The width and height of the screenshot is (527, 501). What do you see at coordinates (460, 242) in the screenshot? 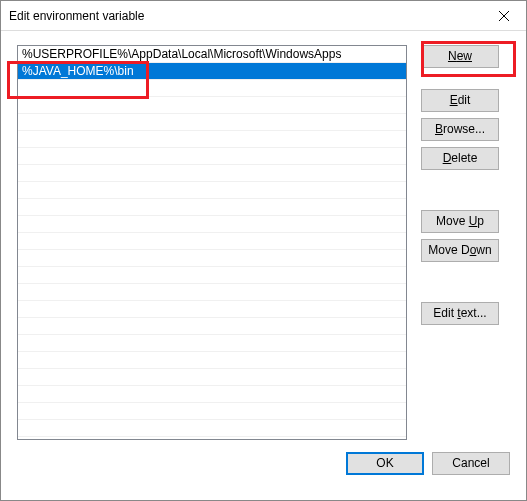
I see `button-column: New Edit Browse... Delete Move Up Move D…` at bounding box center [460, 242].